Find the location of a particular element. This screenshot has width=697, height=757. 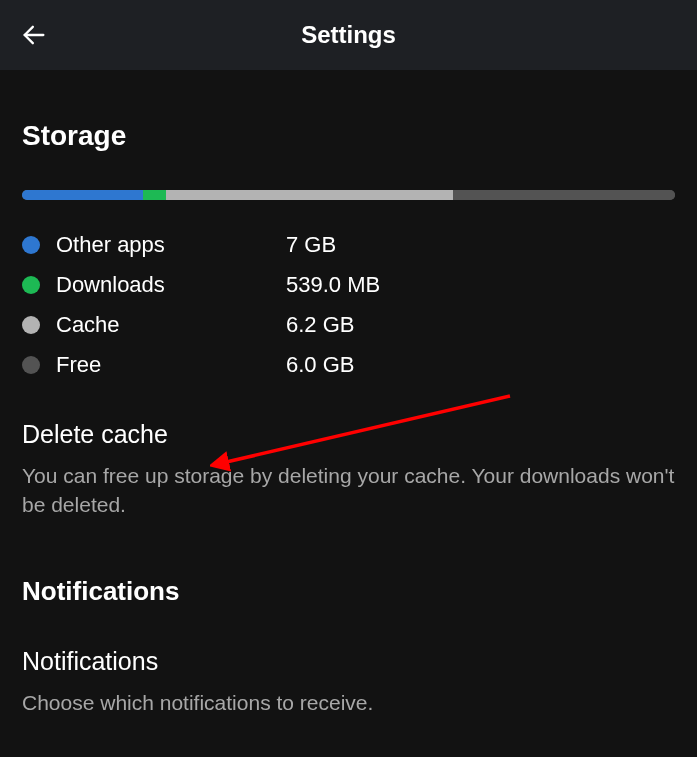

bar-segment-downloads is located at coordinates (154, 195).